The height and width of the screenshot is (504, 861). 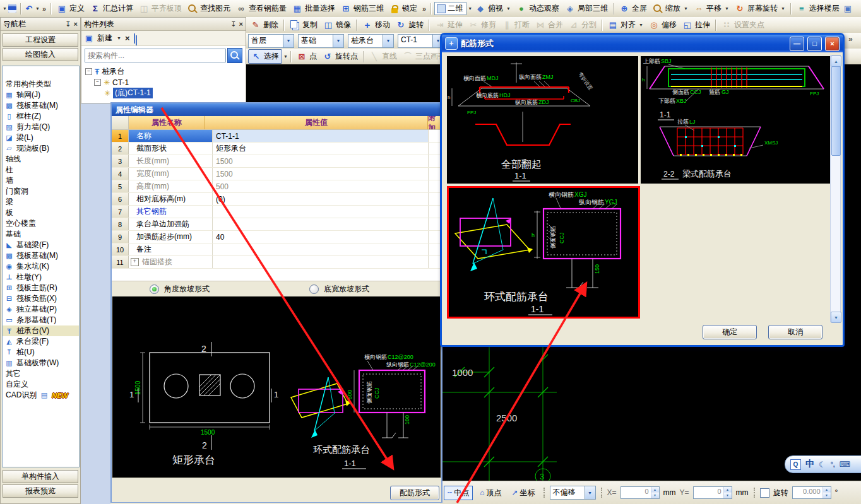 I want to click on coordinate-button: ↗坐标, so click(x=523, y=493).